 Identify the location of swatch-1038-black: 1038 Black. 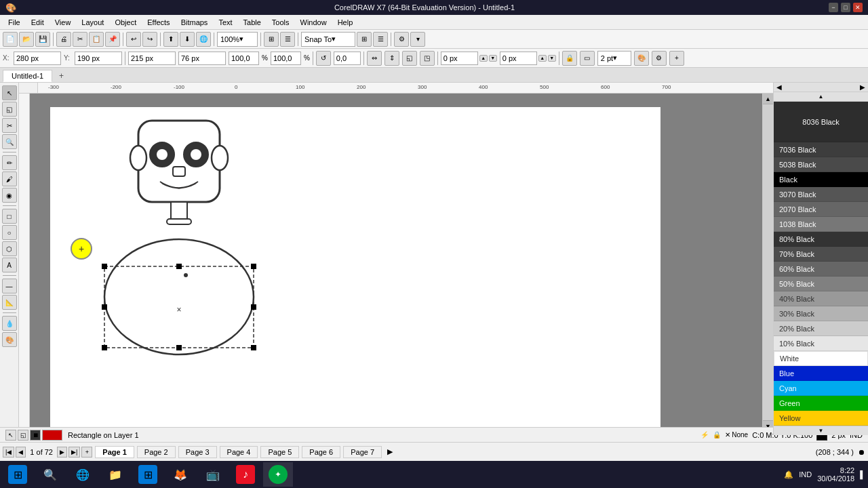
(821, 224).